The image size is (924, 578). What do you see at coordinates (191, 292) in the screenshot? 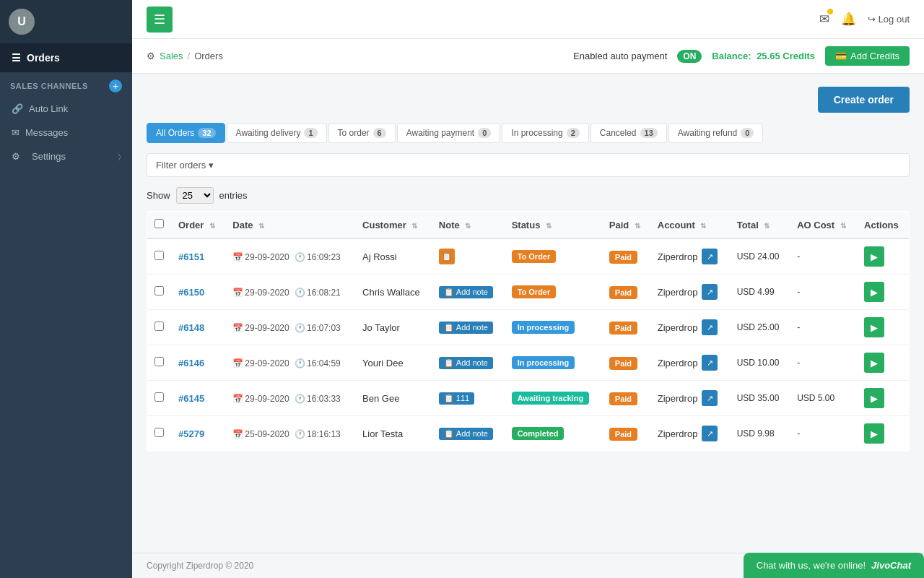
I see `order-number: #6150` at bounding box center [191, 292].